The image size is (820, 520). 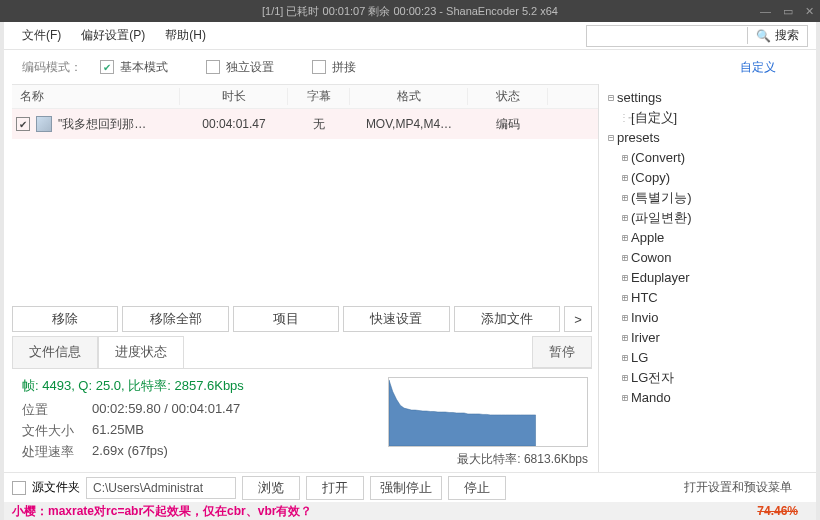 What do you see at coordinates (651, 398) in the screenshot?
I see `tree-item-label: Mando` at bounding box center [651, 398].